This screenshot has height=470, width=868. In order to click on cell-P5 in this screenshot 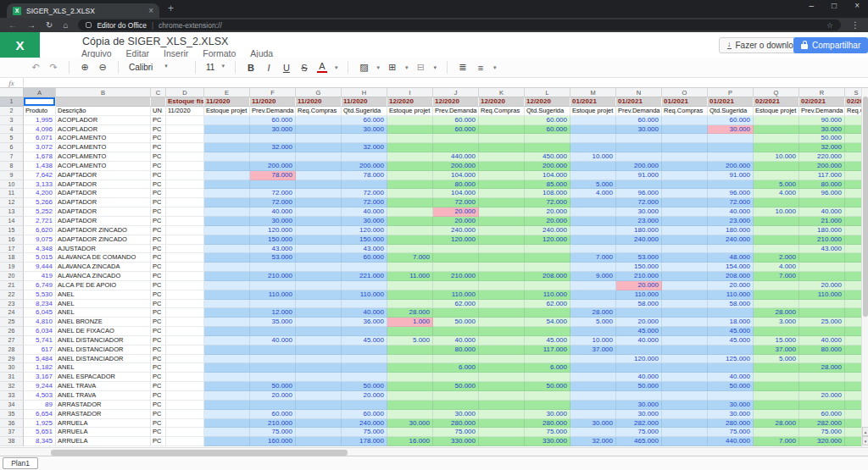, I will do `click(731, 139)`.